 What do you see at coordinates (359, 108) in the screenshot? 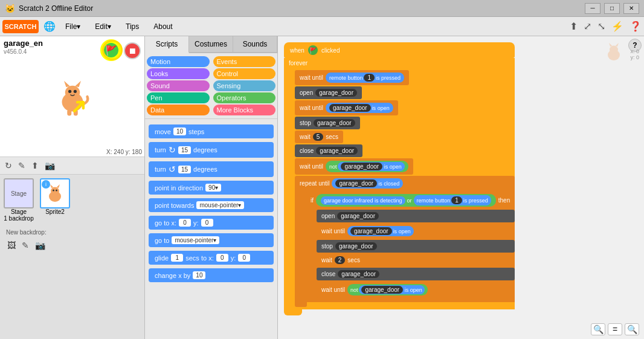
I see `garage-open-bool: garage_door is open` at bounding box center [359, 108].